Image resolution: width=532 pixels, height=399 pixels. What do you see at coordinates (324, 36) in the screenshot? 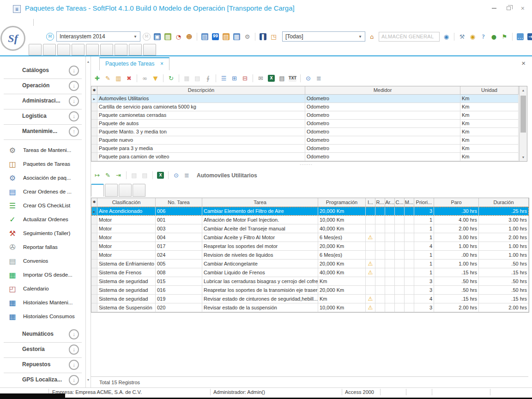
I see `filter-combobox: [Todas] ▼` at bounding box center [324, 36].